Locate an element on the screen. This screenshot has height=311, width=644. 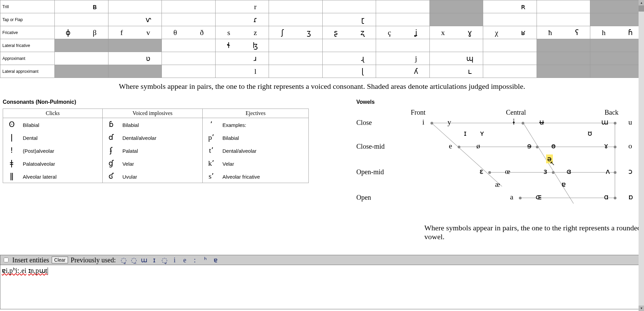
vowel-u: u is located at coordinates (630, 122).